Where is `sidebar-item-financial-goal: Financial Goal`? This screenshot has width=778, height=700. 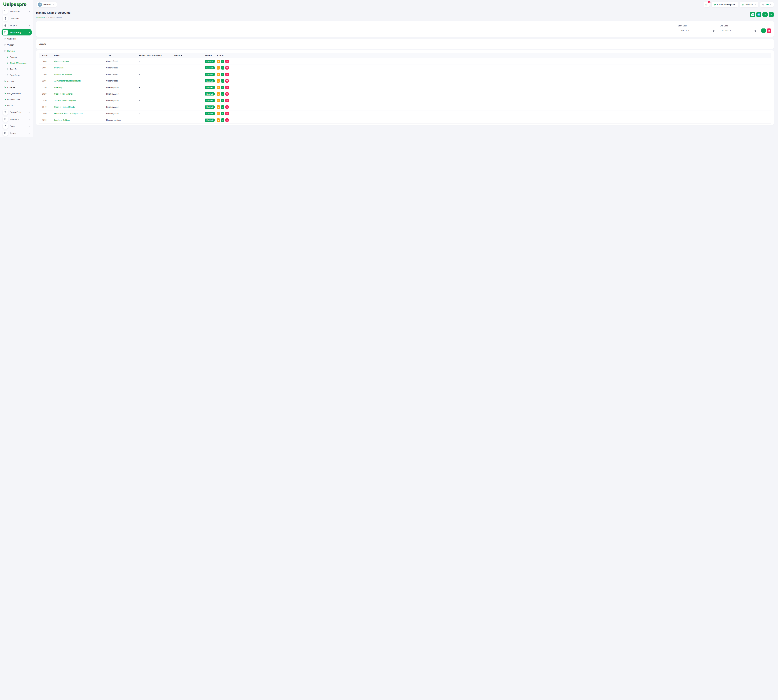
sidebar-item-financial-goal: Financial Goal is located at coordinates (17, 99).